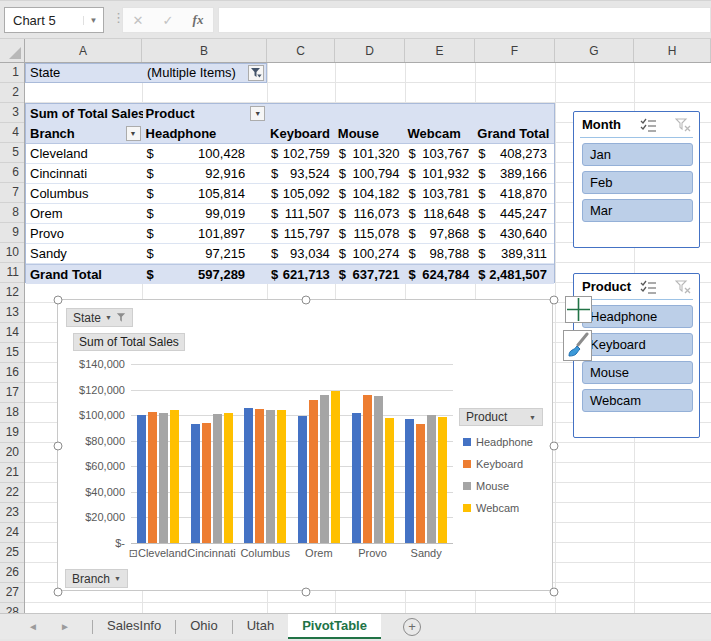 The width and height of the screenshot is (711, 641). What do you see at coordinates (638, 210) in the screenshot?
I see `slicer-item-mar: Mar` at bounding box center [638, 210].